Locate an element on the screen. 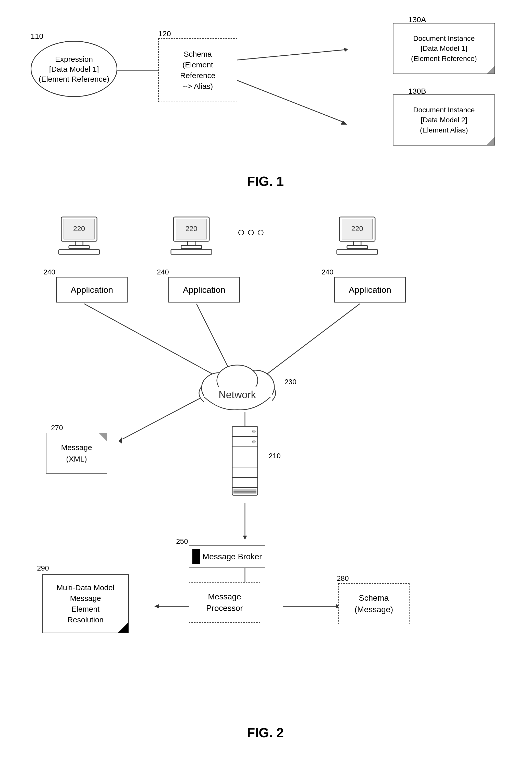 This screenshot has height=773, width=532. label-130b: 130B is located at coordinates (417, 91).